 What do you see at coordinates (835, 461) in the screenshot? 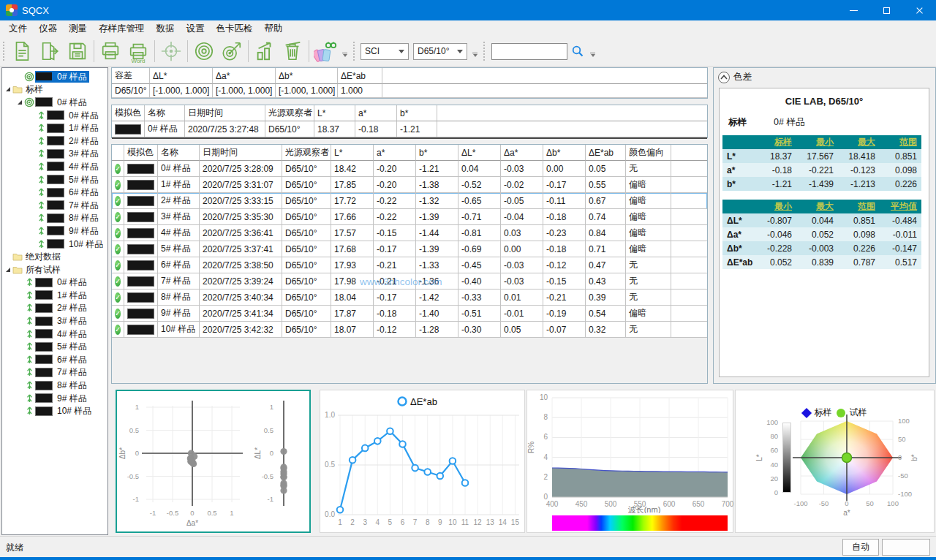
I see `lab-color-space-chart-panel: 标样试样-100-50050100a*100500-50-100b*100806…` at bounding box center [835, 461].